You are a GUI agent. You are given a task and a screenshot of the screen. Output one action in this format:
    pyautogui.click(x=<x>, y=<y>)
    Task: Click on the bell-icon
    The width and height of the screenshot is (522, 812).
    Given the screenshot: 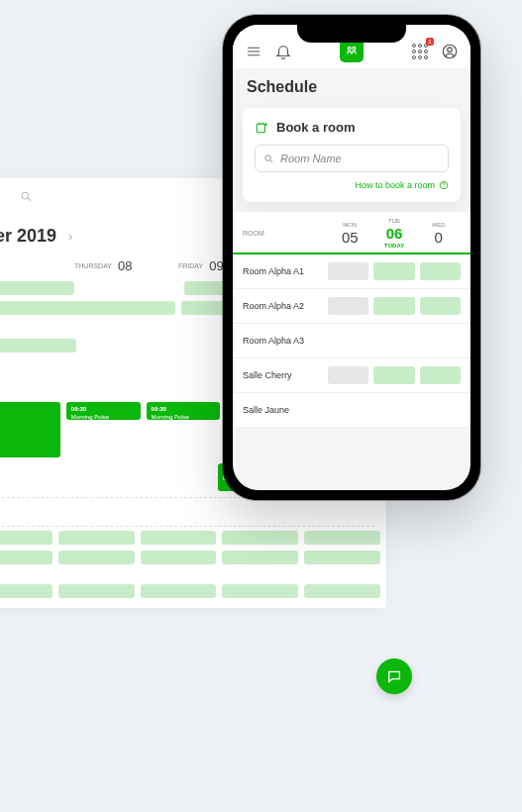 What is the action you would take?
    pyautogui.click(x=283, y=51)
    